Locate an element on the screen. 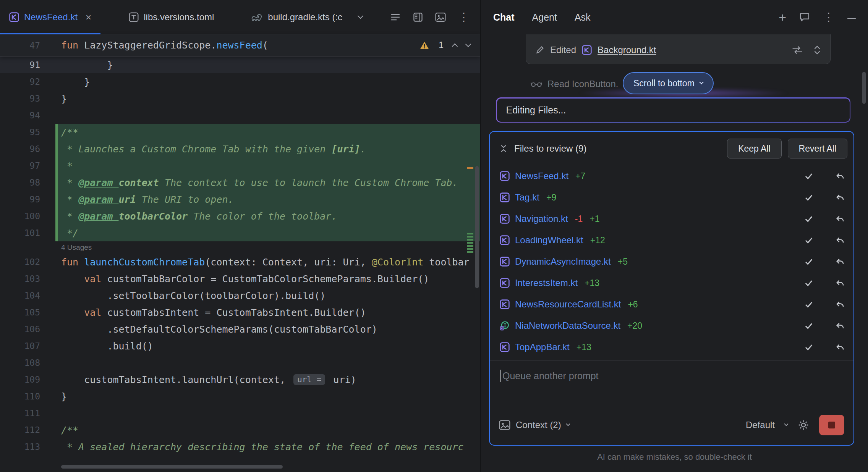 This screenshot has height=472, width=868. code-line-94: 94 is located at coordinates (240, 115).